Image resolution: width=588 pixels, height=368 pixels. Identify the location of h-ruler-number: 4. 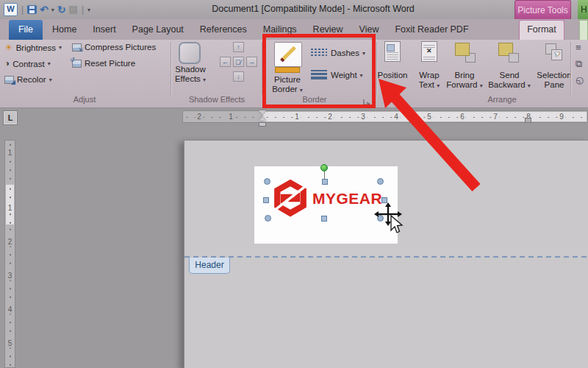
(396, 117).